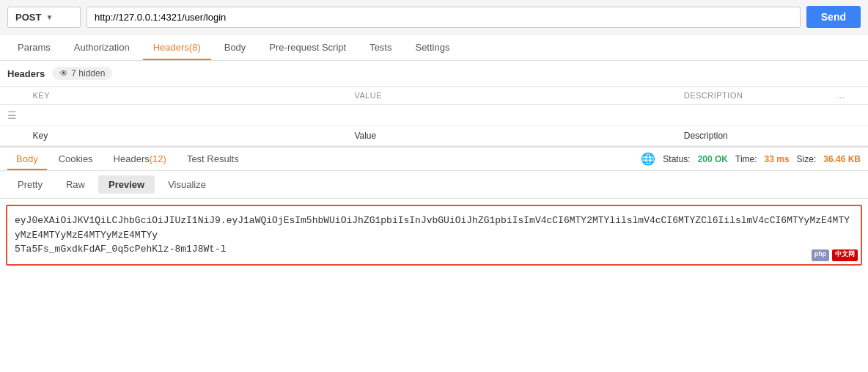 The width and height of the screenshot is (868, 372). Describe the element at coordinates (512, 136) in the screenshot. I see `value-placeholder: Value` at that location.